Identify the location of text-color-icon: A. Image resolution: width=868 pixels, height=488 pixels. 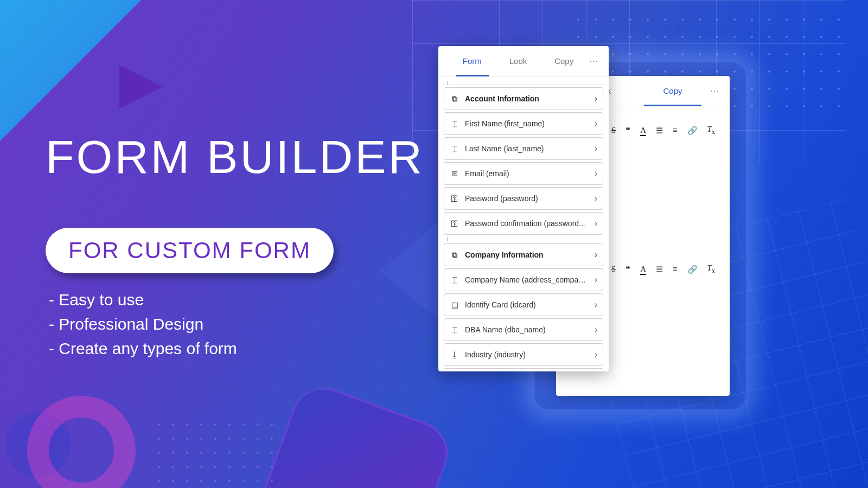
(643, 130).